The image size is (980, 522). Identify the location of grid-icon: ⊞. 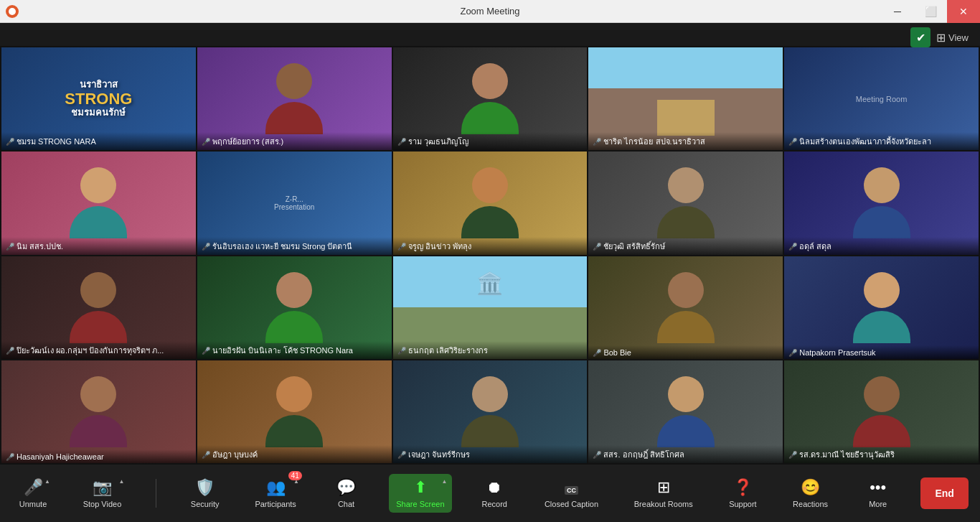
(941, 37).